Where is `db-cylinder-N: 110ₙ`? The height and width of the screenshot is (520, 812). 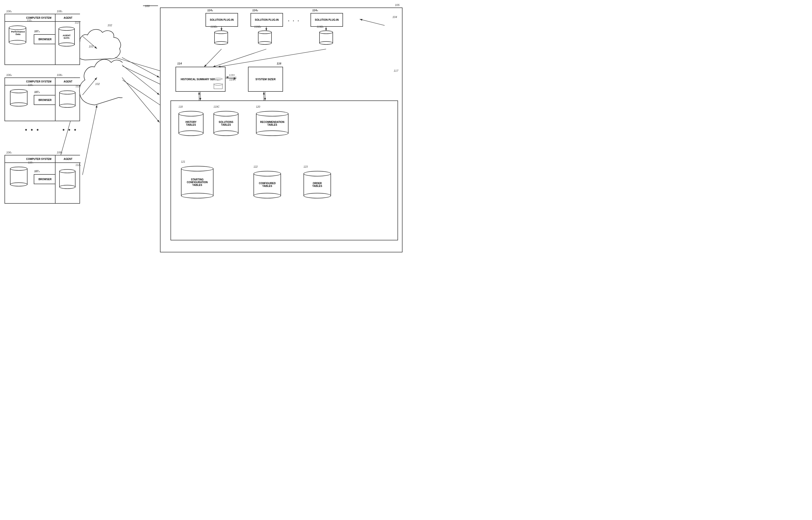
db-cylinder-N: 110ₙ is located at coordinates (19, 177).